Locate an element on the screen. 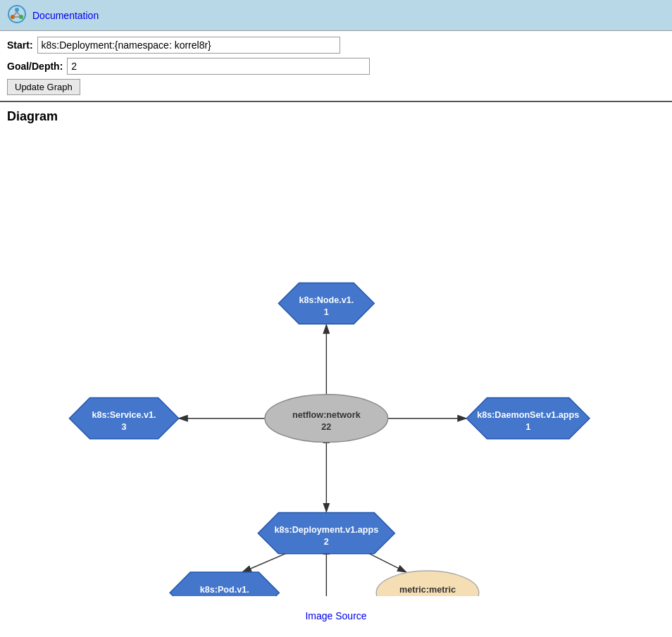  node-k8s-deployment: k8s:Deployment.v1.apps 2 is located at coordinates (326, 533).